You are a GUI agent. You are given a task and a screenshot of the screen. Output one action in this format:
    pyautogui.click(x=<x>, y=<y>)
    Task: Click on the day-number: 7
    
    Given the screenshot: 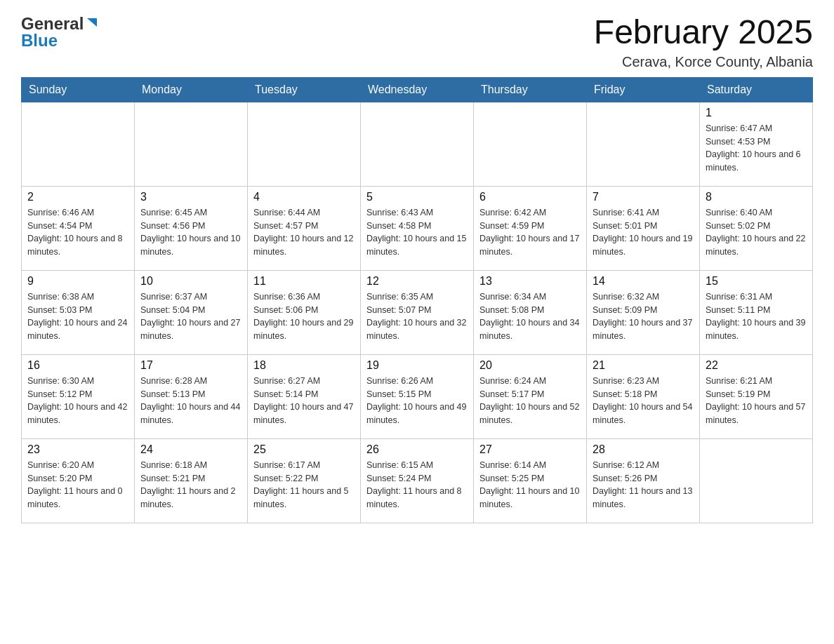 What is the action you would take?
    pyautogui.click(x=643, y=197)
    